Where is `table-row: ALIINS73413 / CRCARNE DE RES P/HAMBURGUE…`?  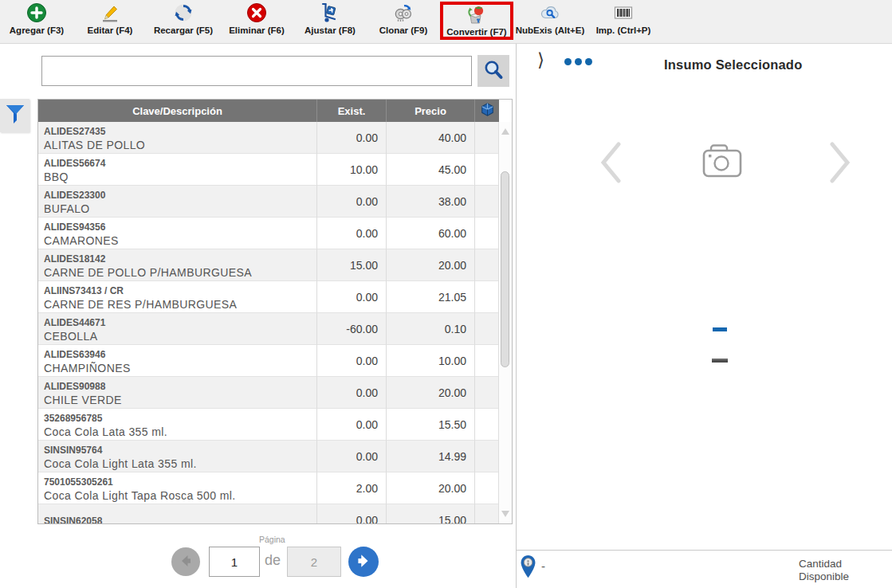
table-row: ALIINS73413 / CRCARNE DE RES P/HAMBURGUE… is located at coordinates (269, 297).